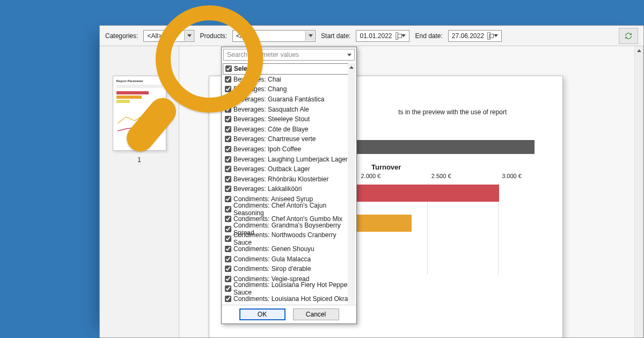  I want to click on axis-tick-label: 2.500 €, so click(441, 176).